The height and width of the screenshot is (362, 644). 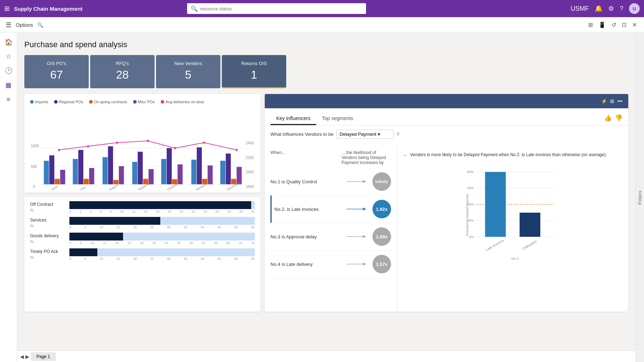 What do you see at coordinates (398, 134) in the screenshot?
I see `help-circle-icon: ?` at bounding box center [398, 134].